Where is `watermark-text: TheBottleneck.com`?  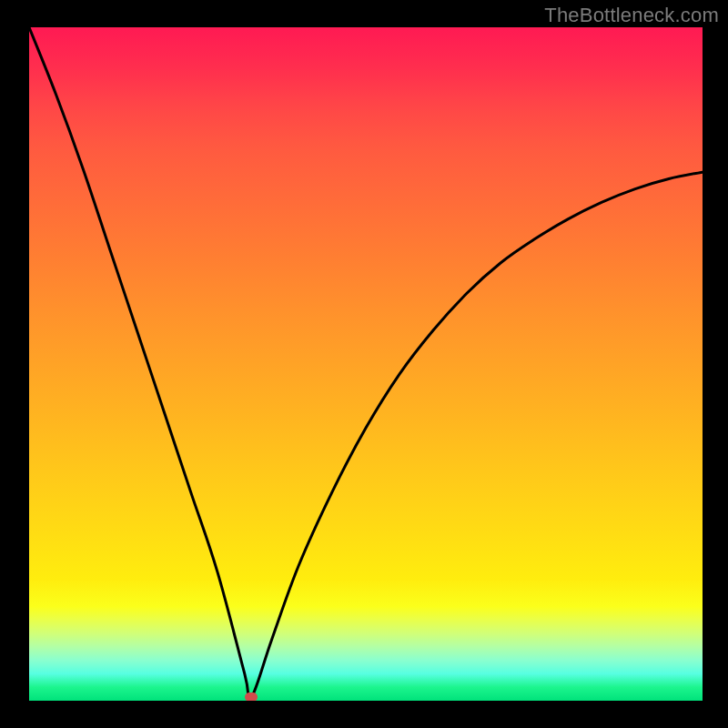
watermark-text: TheBottleneck.com is located at coordinates (632, 15).